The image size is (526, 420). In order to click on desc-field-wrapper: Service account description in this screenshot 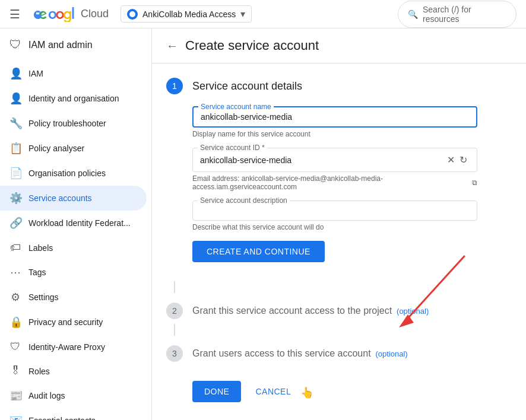, I will do `click(335, 211)`.